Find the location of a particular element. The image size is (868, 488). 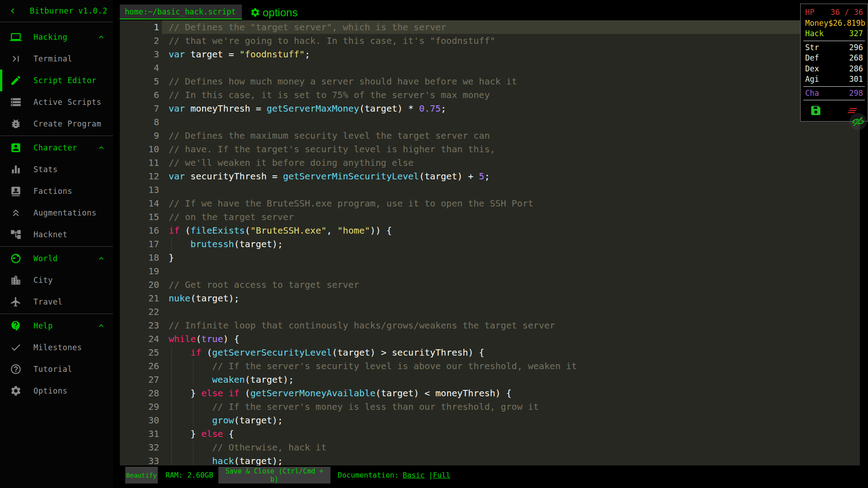

line-number: 27 is located at coordinates (139, 380).